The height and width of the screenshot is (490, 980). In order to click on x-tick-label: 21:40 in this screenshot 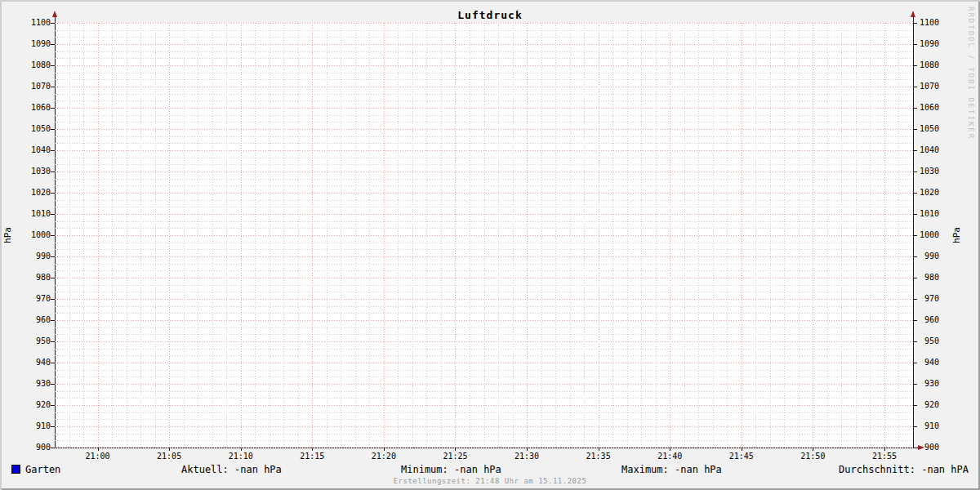, I will do `click(670, 457)`.